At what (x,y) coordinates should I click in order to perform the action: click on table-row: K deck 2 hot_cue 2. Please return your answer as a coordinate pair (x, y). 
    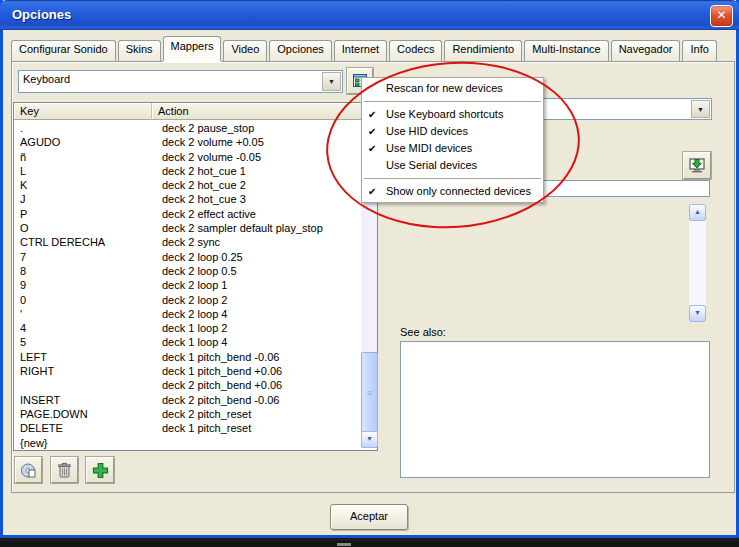
    Looking at the image, I should click on (187, 185).